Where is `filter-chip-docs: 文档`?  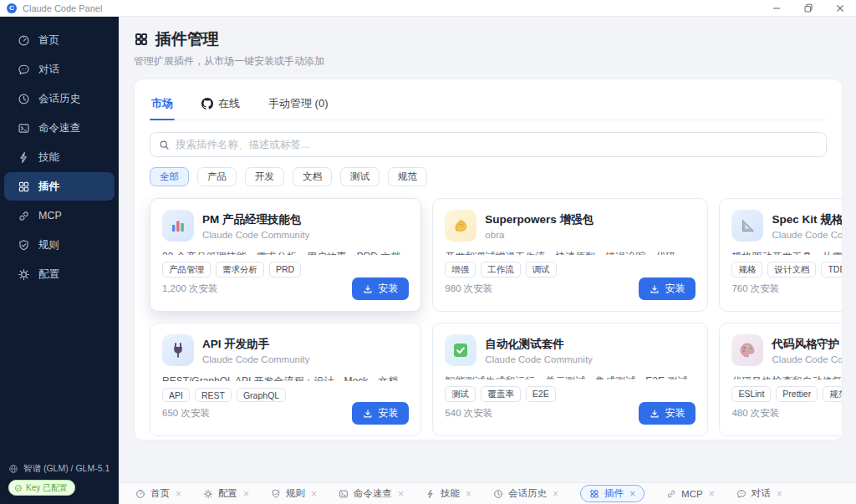 filter-chip-docs: 文档 is located at coordinates (313, 177).